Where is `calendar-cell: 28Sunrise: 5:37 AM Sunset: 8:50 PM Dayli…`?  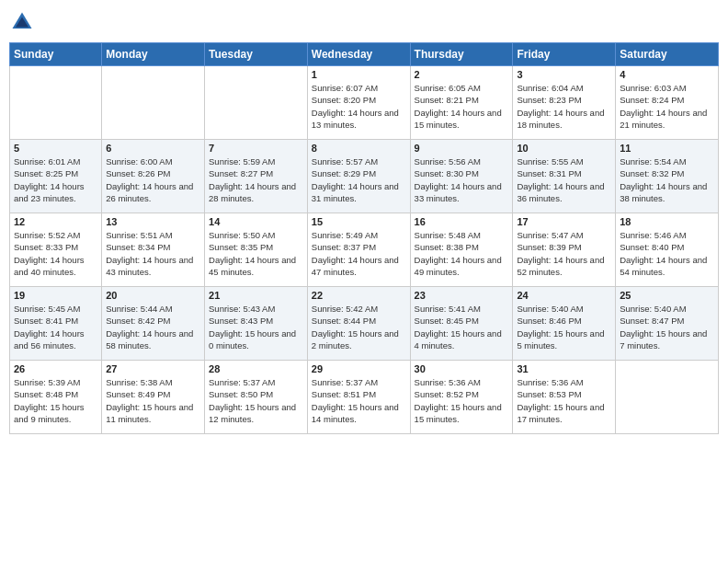
calendar-cell: 28Sunrise: 5:37 AM Sunset: 8:50 PM Dayli… is located at coordinates (256, 397).